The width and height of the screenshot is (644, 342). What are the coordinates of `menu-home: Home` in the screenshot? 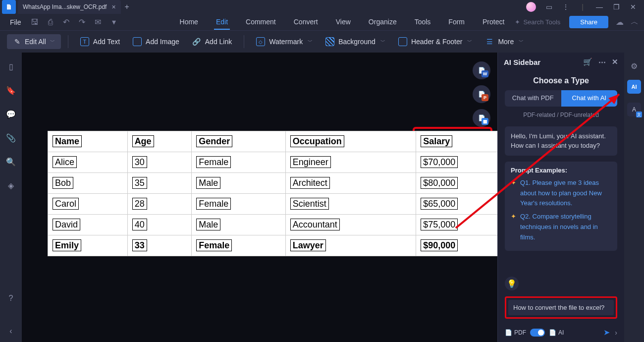 It's located at (189, 22).